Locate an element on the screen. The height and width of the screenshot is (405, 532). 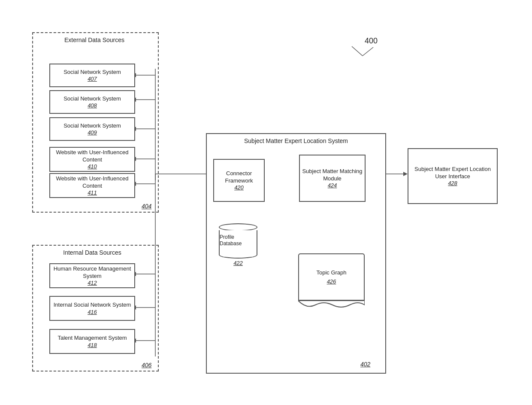
box-407: Social Network System 407 is located at coordinates (92, 76).